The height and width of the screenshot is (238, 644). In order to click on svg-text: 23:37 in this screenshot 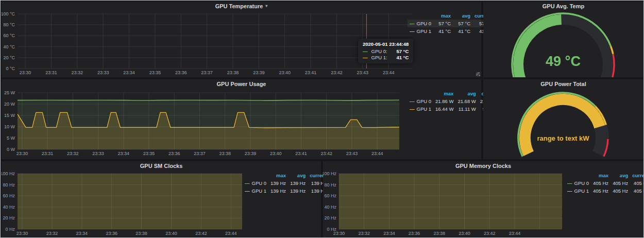, I will do `click(200, 154)`.